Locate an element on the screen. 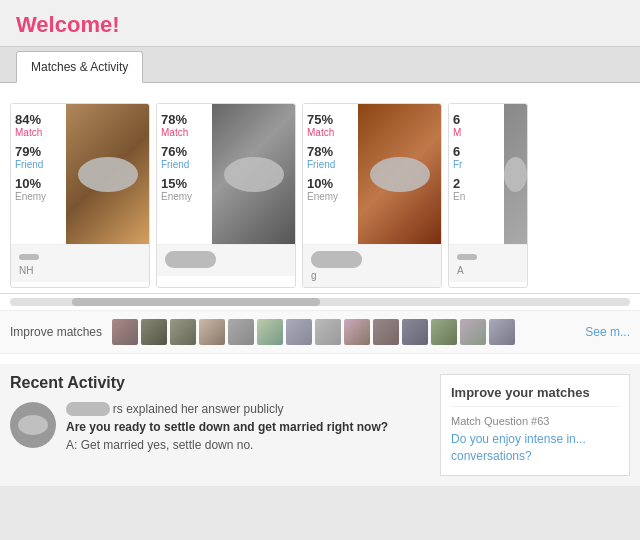 The width and height of the screenshot is (640, 540). match-question-label: Match Question #63 is located at coordinates (535, 421).